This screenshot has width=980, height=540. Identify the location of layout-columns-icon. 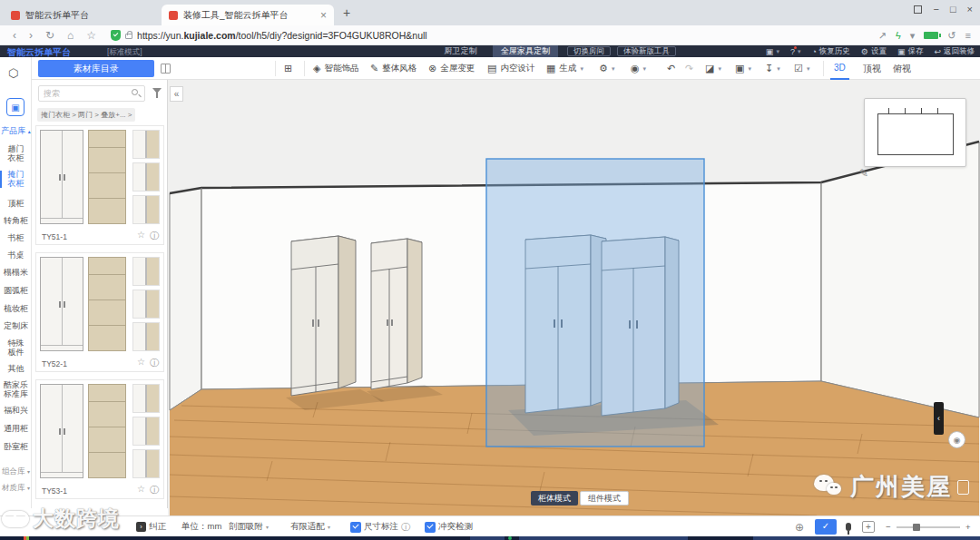
(165, 69).